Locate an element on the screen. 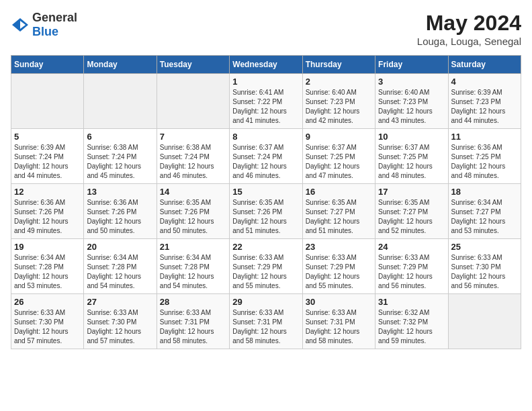 Image resolution: width=532 pixels, height=411 pixels. day-cell: 19Sunrise: 6:34 AM Sunset: 7:28 PM Dayli… is located at coordinates (48, 267).